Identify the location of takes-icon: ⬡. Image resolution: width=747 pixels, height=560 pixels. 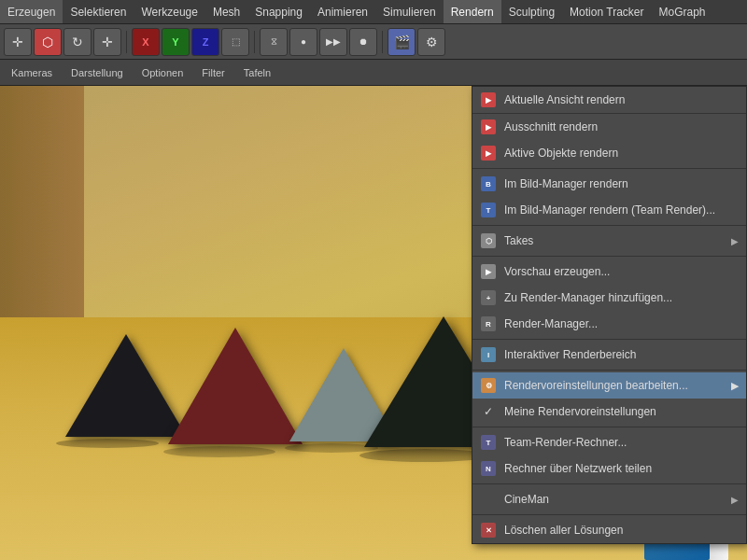
(488, 241).